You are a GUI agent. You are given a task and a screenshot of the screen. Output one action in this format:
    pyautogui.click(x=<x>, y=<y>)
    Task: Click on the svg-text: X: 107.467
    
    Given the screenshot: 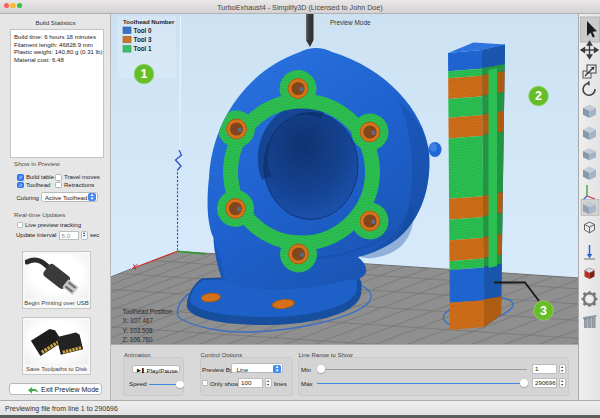 What is the action you would take?
    pyautogui.click(x=138, y=320)
    